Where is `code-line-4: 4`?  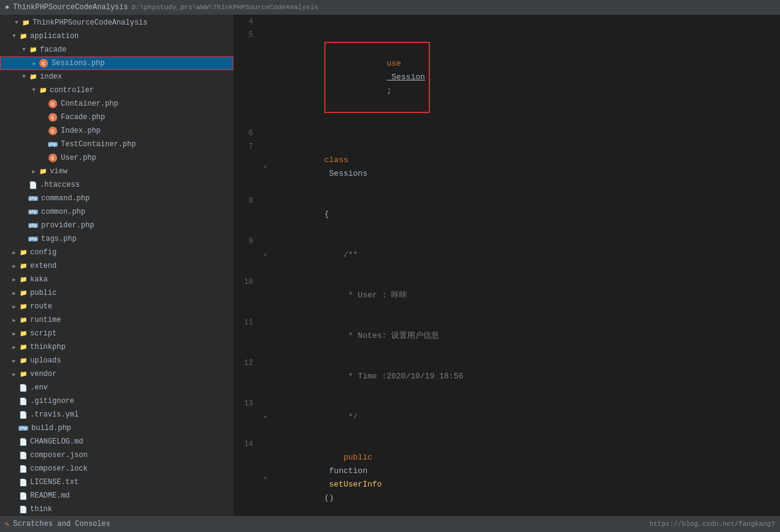
code-line-4: 4 is located at coordinates (507, 22).